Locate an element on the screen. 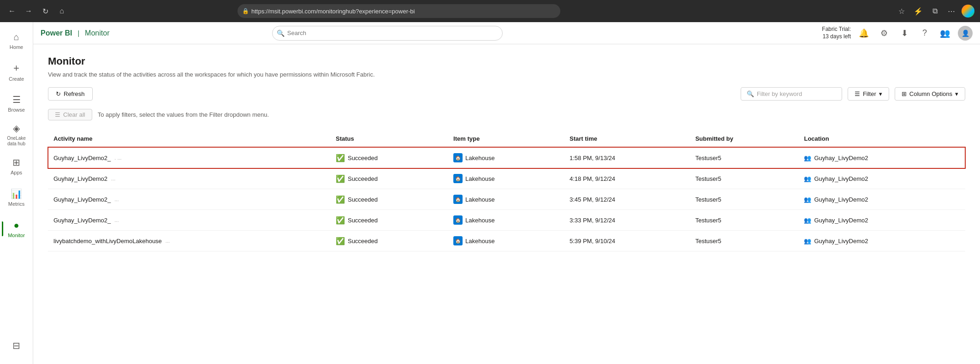  table-row: Guyhay_LivyDemo2 ... ✅ Succeeded 🏠 Lakeh… is located at coordinates (506, 179).